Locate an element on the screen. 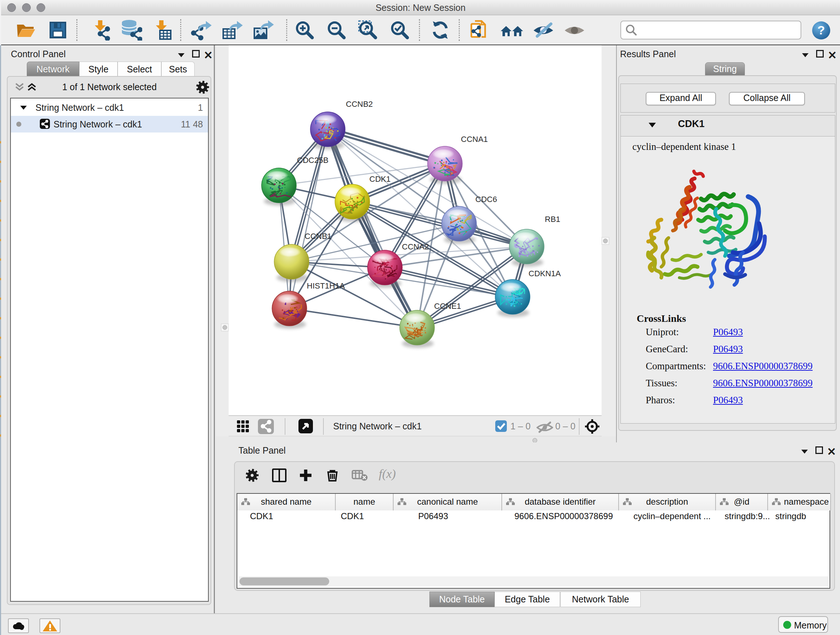 This screenshot has height=635, width=840. svg-text: HIST1H1A is located at coordinates (326, 286).